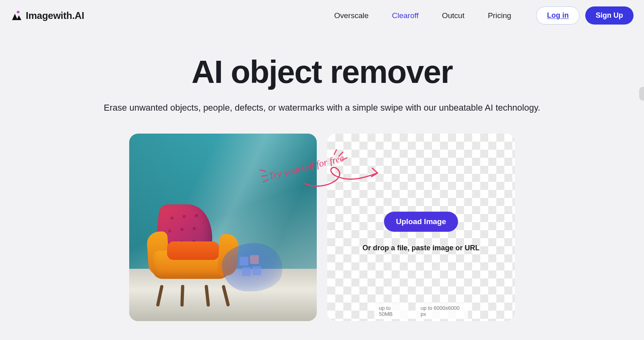 This screenshot has width=644, height=340. What do you see at coordinates (585, 15) in the screenshot?
I see `auth-buttons: Log in Sign Up` at bounding box center [585, 15].